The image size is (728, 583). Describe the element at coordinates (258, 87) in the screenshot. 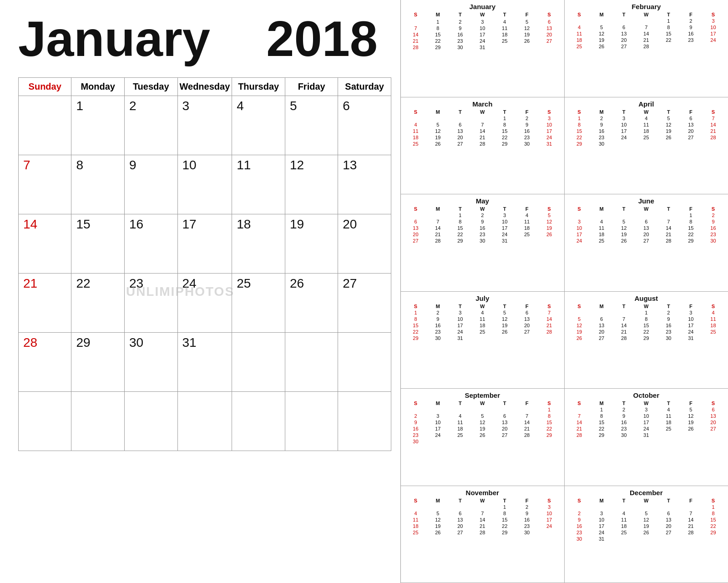

I see `header-thursday: Thursday` at that location.